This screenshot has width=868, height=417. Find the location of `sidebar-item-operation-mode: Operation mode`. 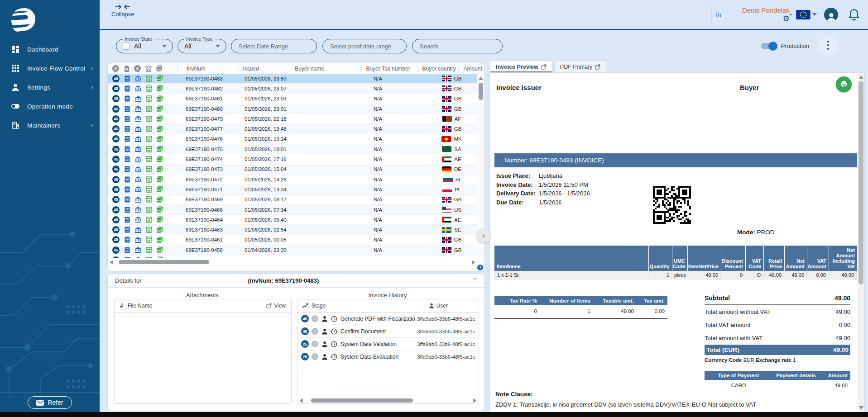

sidebar-item-operation-mode: Operation mode is located at coordinates (50, 106).